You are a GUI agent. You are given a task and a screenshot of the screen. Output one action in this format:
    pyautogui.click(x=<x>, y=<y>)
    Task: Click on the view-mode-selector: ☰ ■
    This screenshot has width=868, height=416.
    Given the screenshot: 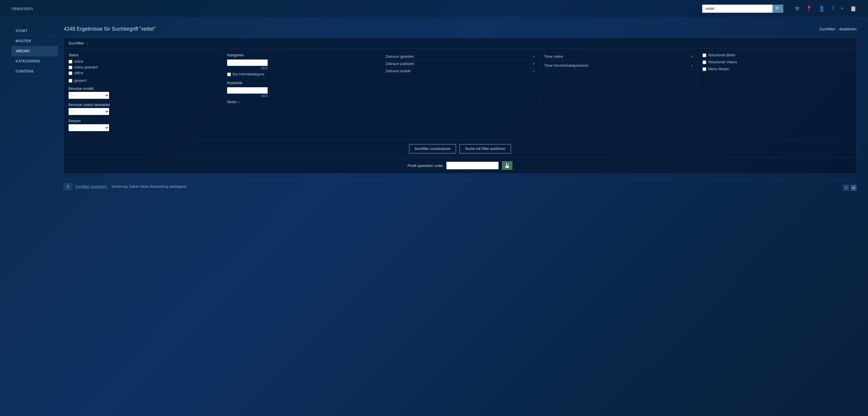 What is the action you would take?
    pyautogui.click(x=850, y=188)
    